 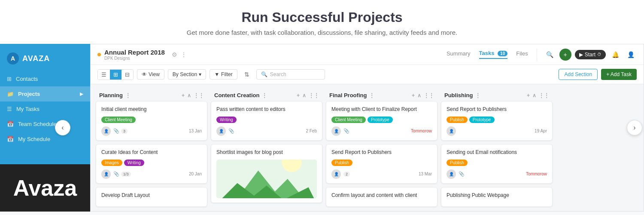 What do you see at coordinates (578, 74) in the screenshot?
I see `add-section-button: Add Section` at bounding box center [578, 74].